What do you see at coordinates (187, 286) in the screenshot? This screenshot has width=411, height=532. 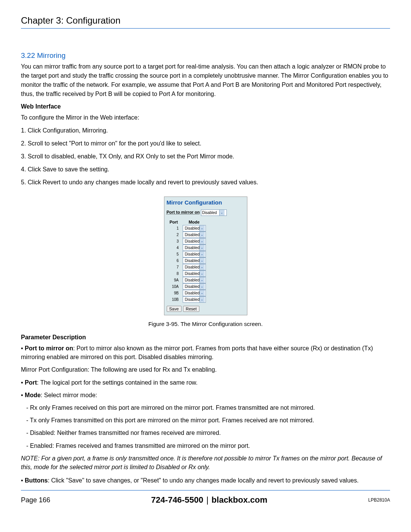 I see `table-row: 10ADisabled⌄` at bounding box center [187, 286].